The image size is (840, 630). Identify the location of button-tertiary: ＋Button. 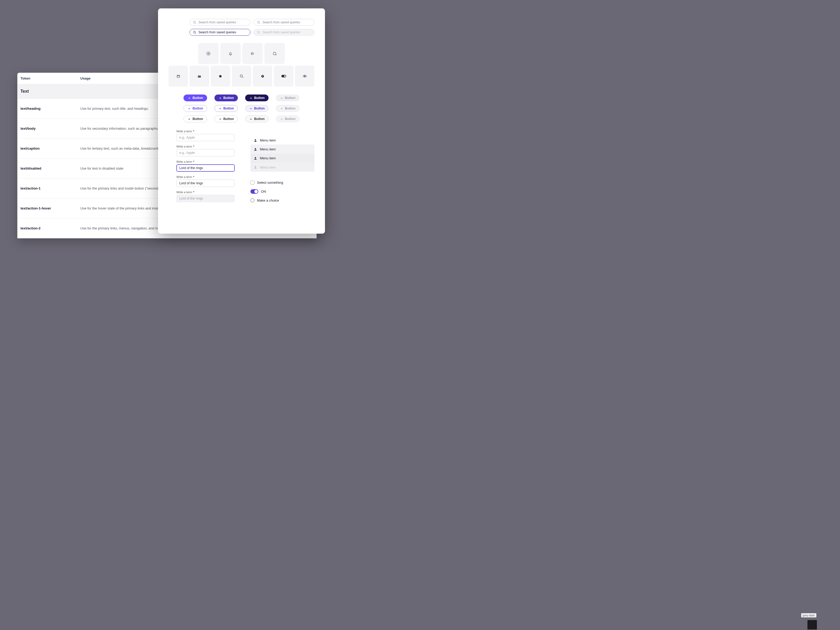
(195, 119).